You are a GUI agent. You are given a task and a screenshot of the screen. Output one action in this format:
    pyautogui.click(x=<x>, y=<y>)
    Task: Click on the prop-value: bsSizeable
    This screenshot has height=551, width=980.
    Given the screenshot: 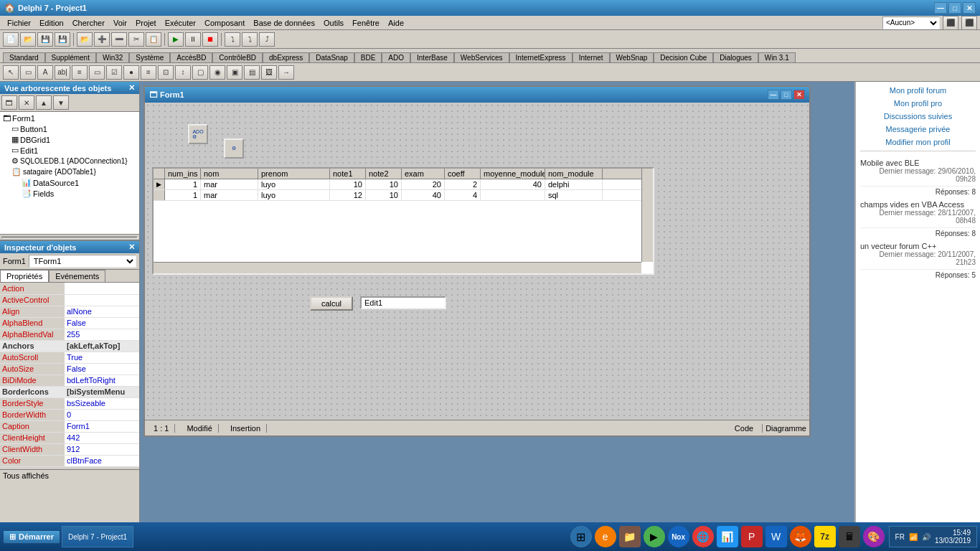 What is the action you would take?
    pyautogui.click(x=102, y=403)
    